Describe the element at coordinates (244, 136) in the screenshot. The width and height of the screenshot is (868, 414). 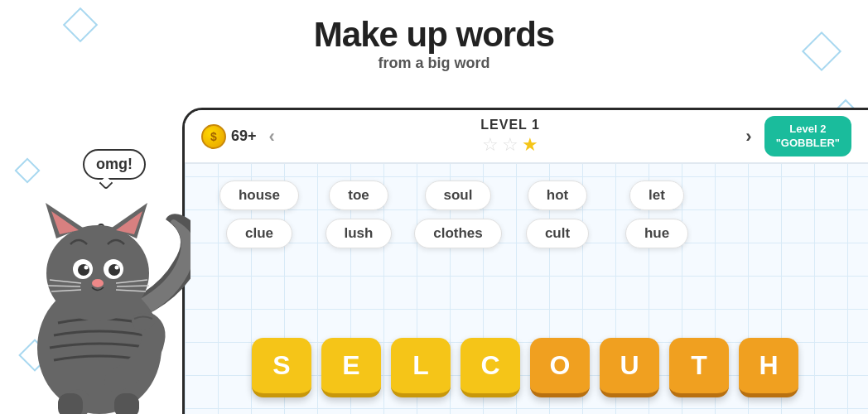
I see `coins-value: 69+` at that location.